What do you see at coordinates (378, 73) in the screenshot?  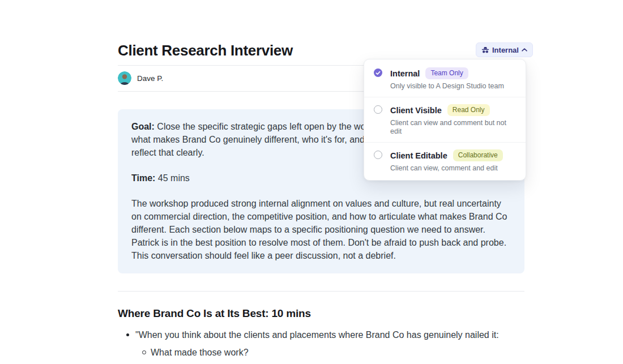 I see `check-icon` at bounding box center [378, 73].